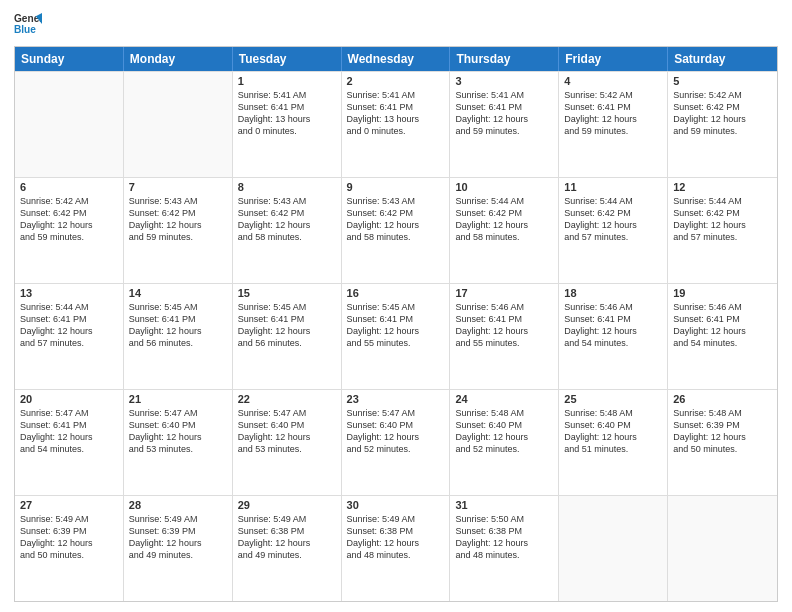 Image resolution: width=792 pixels, height=612 pixels. Describe the element at coordinates (722, 81) in the screenshot. I see `day-number: 5` at that location.